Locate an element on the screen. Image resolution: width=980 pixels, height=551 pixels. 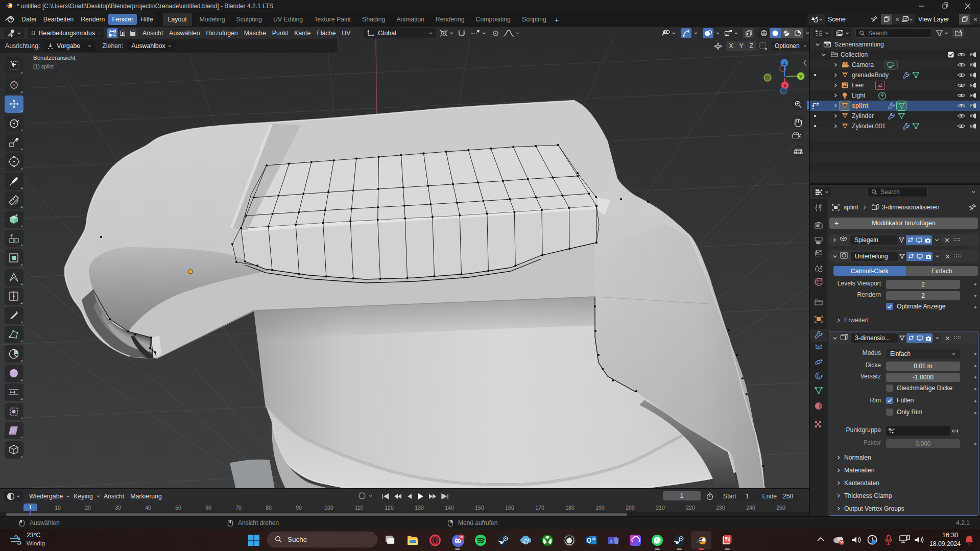
svg-text: T is located at coordinates (611, 541).